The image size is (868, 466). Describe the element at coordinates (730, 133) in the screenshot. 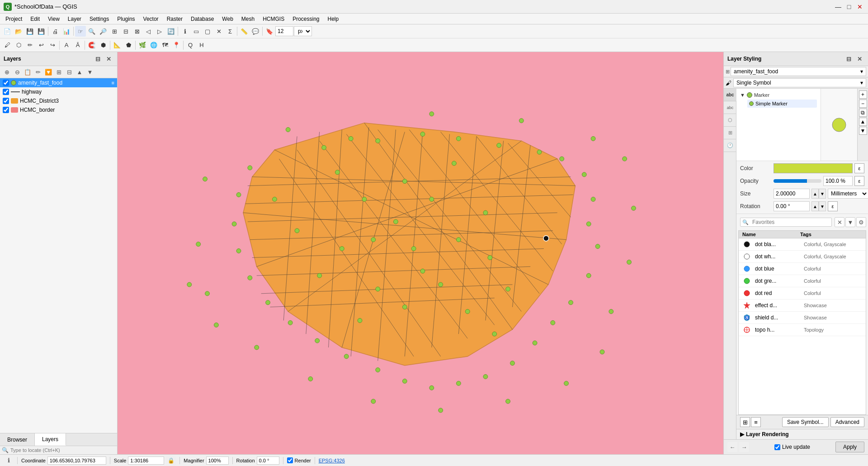

I see `style-tab-layers: ⊞` at that location.